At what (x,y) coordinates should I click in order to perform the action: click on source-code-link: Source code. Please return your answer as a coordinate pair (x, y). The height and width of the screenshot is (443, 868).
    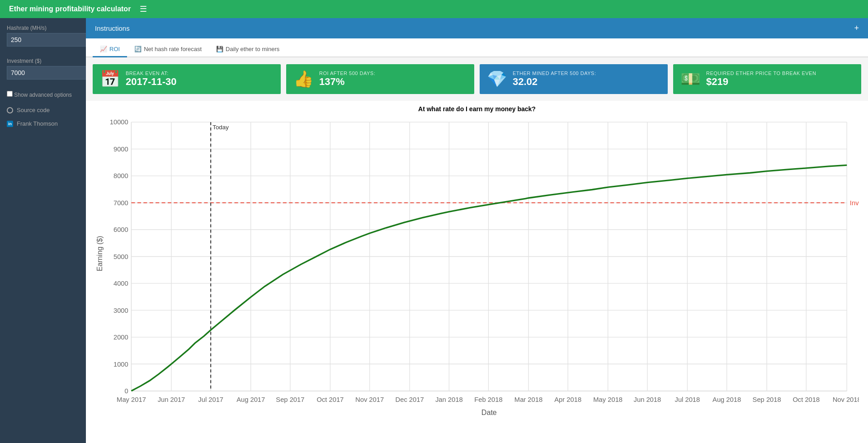
    Looking at the image, I should click on (43, 110).